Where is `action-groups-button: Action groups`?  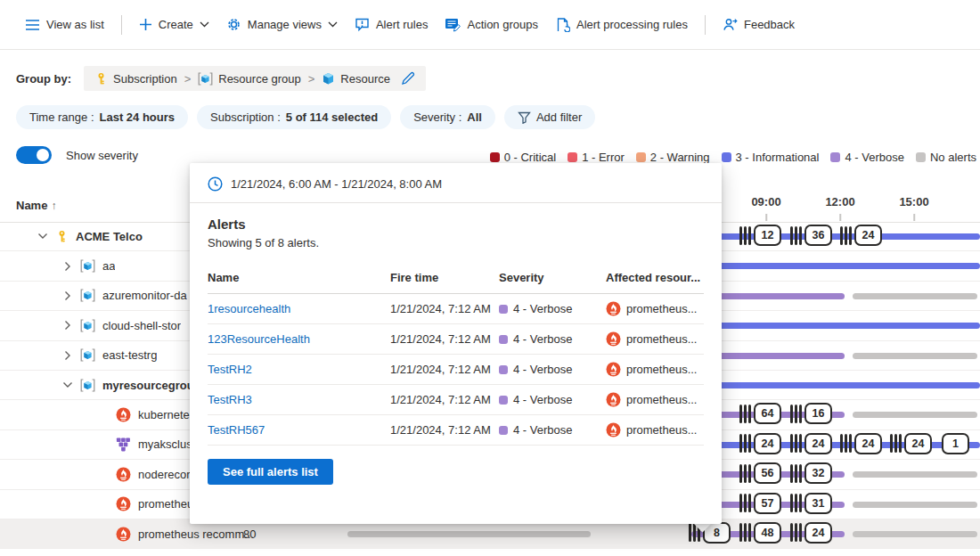
action-groups-button: Action groups is located at coordinates (492, 25).